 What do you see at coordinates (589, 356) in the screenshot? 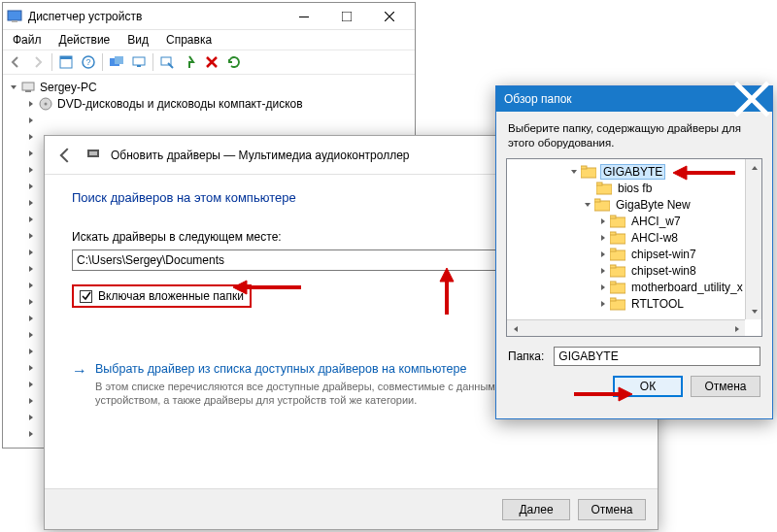
I see `folder-path-value: GIGABYTE` at bounding box center [589, 356].